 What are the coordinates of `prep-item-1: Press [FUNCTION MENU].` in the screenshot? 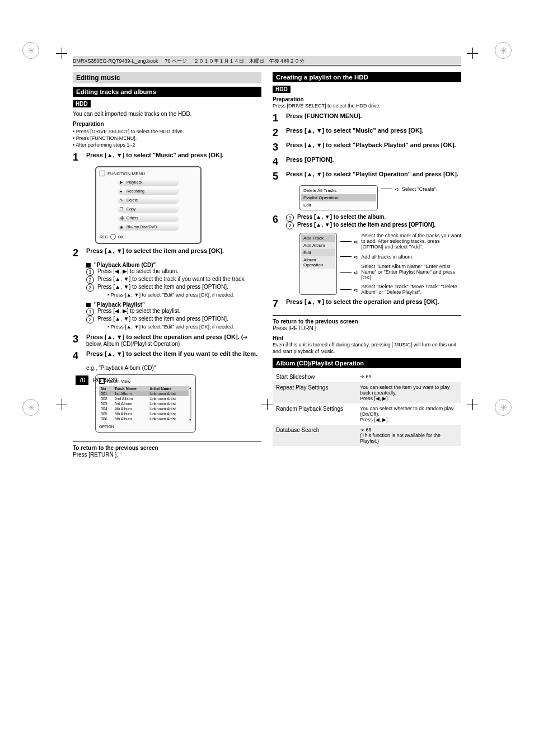 It's located at (106, 138).